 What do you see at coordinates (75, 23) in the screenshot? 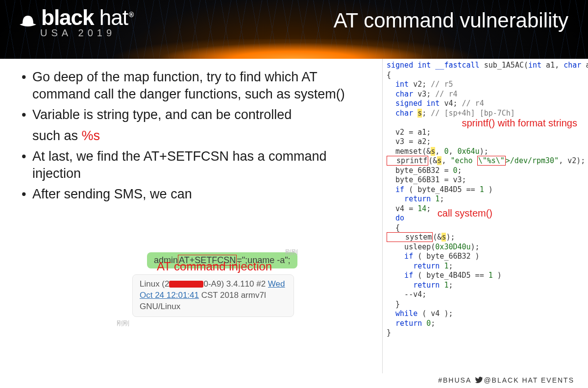
I see `blackhat-logo: black hat® USA 2019` at bounding box center [75, 23].